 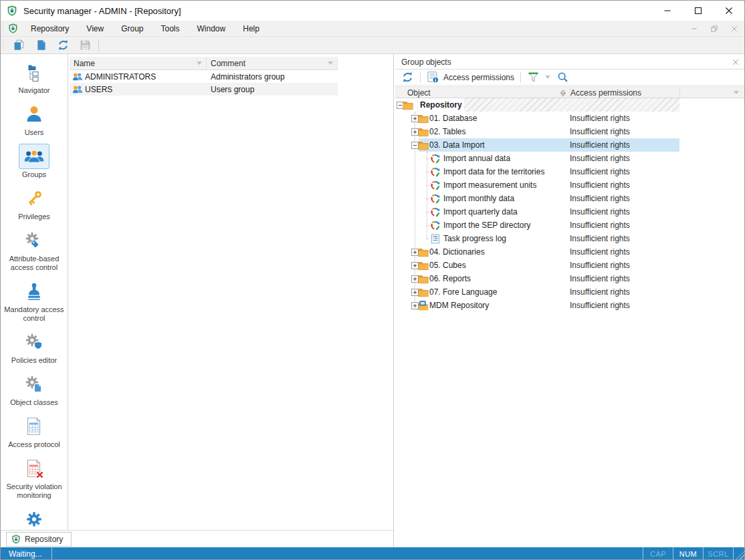 What do you see at coordinates (25, 554) in the screenshot?
I see `status-text: Waiting...` at bounding box center [25, 554].